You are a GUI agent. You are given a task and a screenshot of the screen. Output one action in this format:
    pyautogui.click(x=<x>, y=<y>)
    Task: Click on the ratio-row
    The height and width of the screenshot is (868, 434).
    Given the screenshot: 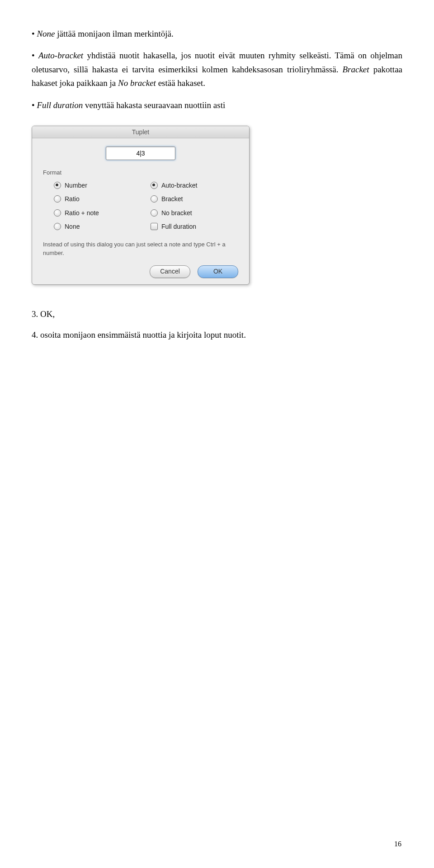 What is the action you would take?
    pyautogui.click(x=141, y=153)
    